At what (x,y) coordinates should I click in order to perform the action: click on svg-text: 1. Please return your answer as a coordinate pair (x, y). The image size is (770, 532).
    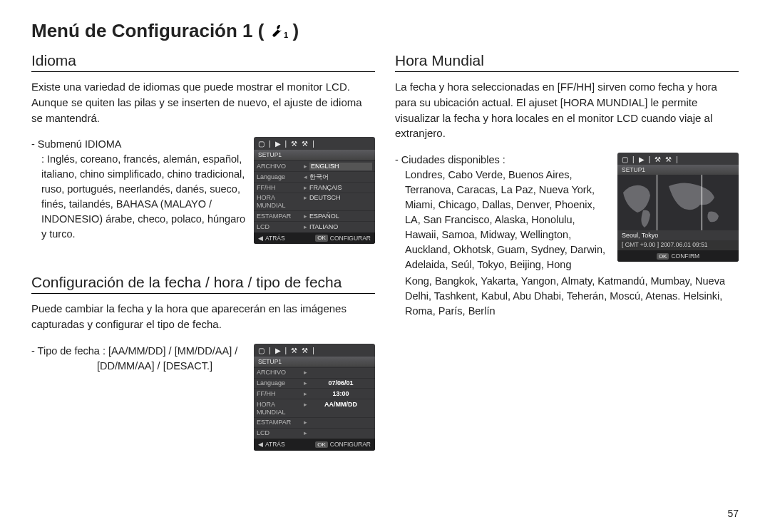
    Looking at the image, I should click on (286, 35).